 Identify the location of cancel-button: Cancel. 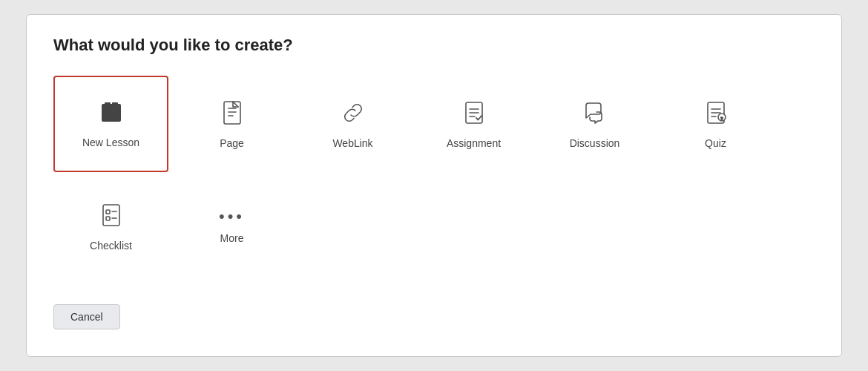
(87, 317).